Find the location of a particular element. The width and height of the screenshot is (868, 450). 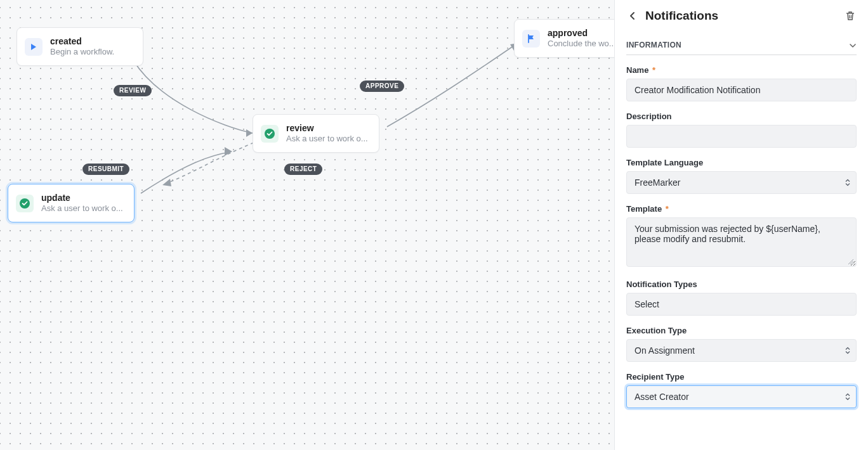

edge-created-review is located at coordinates (193, 96).